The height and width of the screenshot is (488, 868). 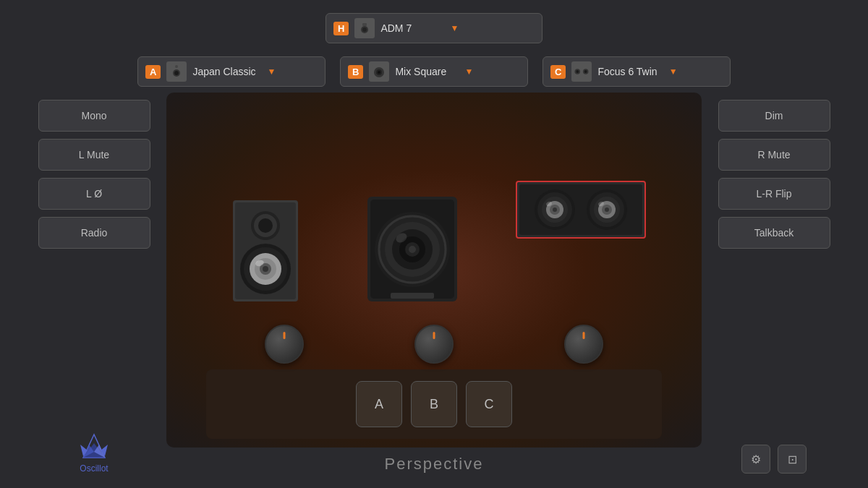 What do you see at coordinates (341, 29) in the screenshot?
I see `h-badge: H` at bounding box center [341, 29].